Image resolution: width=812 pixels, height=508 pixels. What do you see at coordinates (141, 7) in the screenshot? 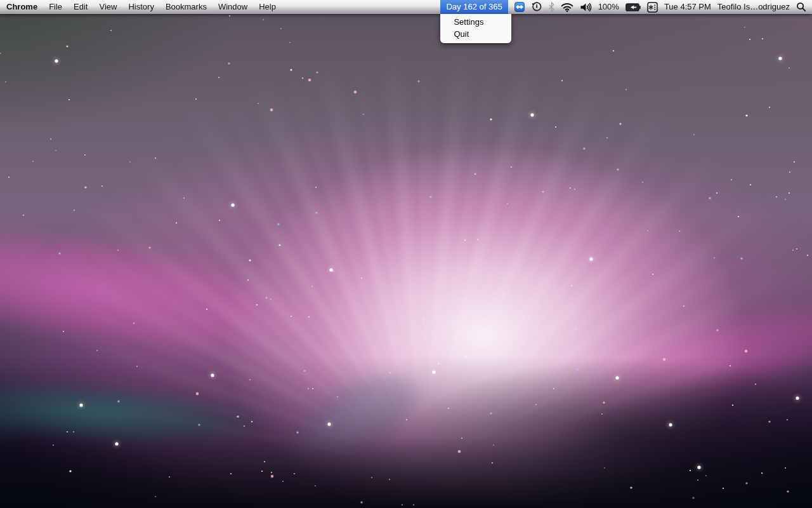
I see `menu-history: History` at bounding box center [141, 7].